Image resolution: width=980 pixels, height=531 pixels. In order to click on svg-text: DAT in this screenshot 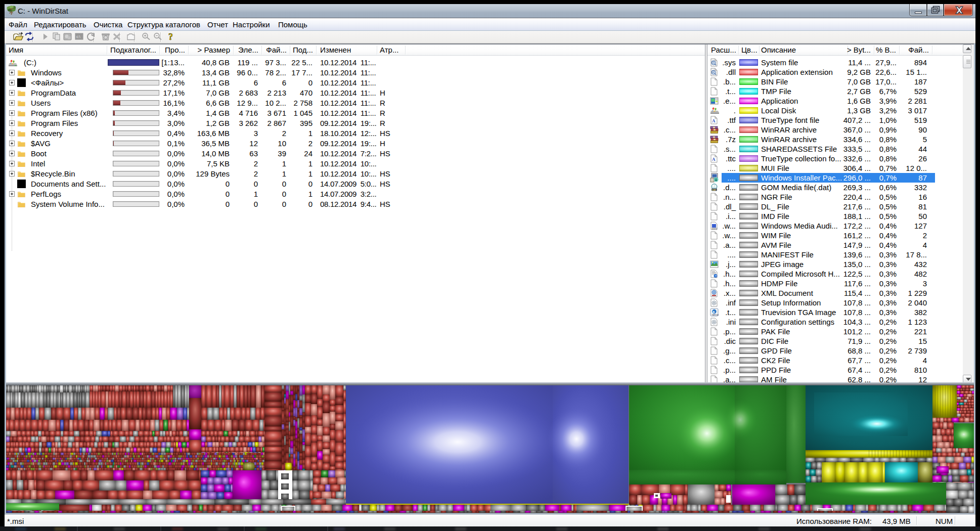, I will do `click(714, 190)`.